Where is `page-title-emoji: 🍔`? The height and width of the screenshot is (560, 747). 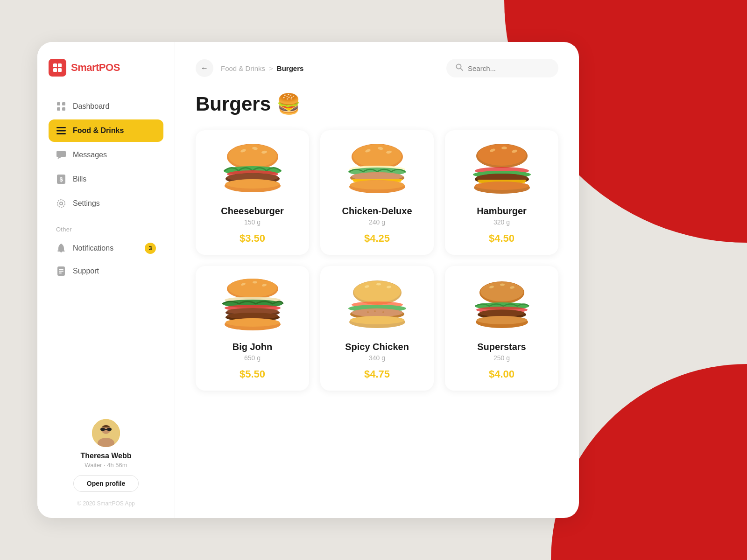
page-title-emoji: 🍔 is located at coordinates (289, 104).